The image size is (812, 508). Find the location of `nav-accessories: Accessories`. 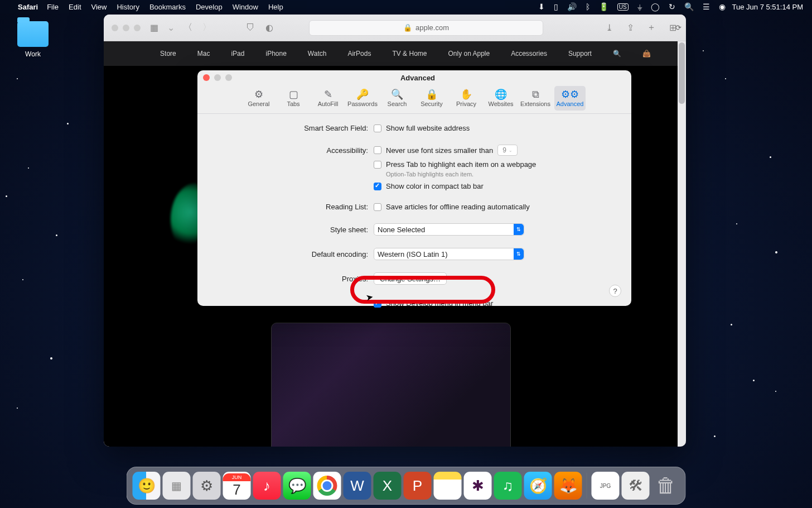

nav-accessories: Accessories is located at coordinates (529, 54).